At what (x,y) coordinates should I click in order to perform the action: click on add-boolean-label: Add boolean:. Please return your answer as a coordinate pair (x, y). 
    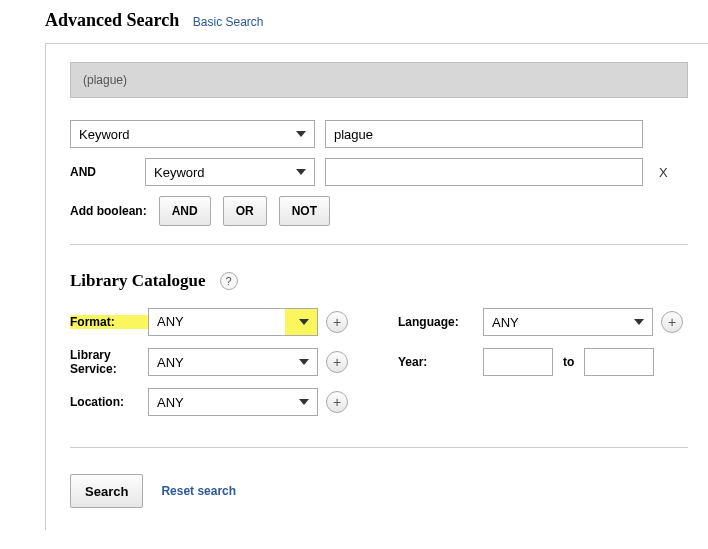
    Looking at the image, I should click on (108, 211).